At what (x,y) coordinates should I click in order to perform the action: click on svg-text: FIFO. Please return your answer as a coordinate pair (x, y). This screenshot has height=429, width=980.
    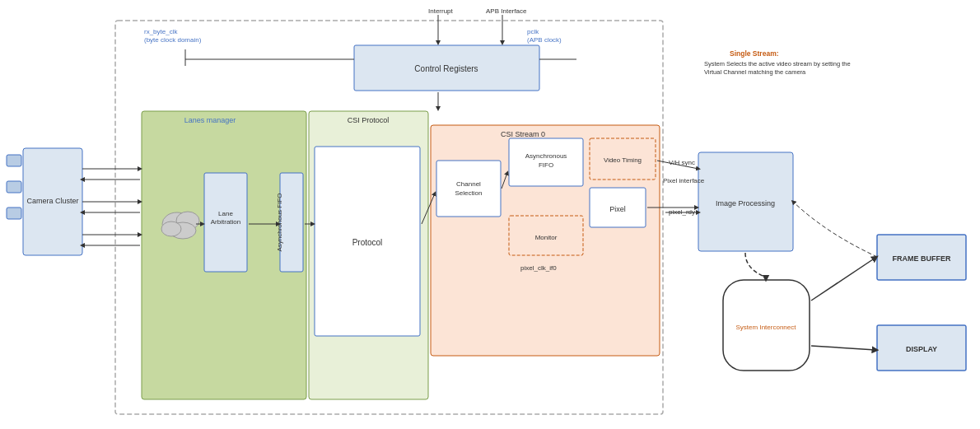
    Looking at the image, I should click on (546, 165).